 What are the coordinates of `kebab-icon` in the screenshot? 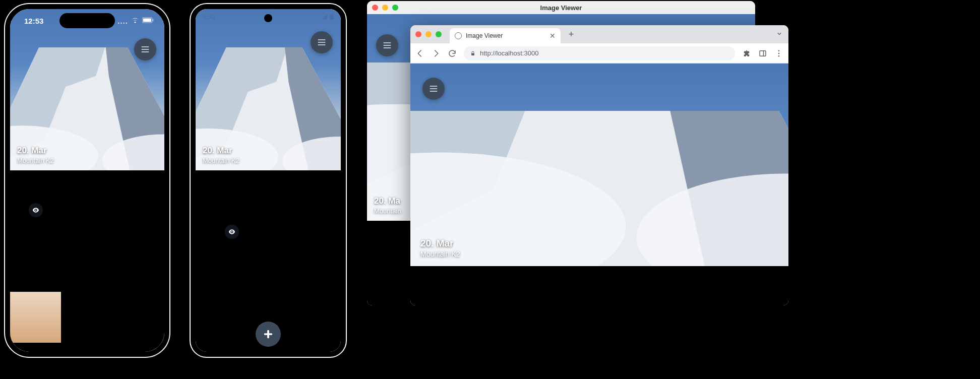 It's located at (779, 53).